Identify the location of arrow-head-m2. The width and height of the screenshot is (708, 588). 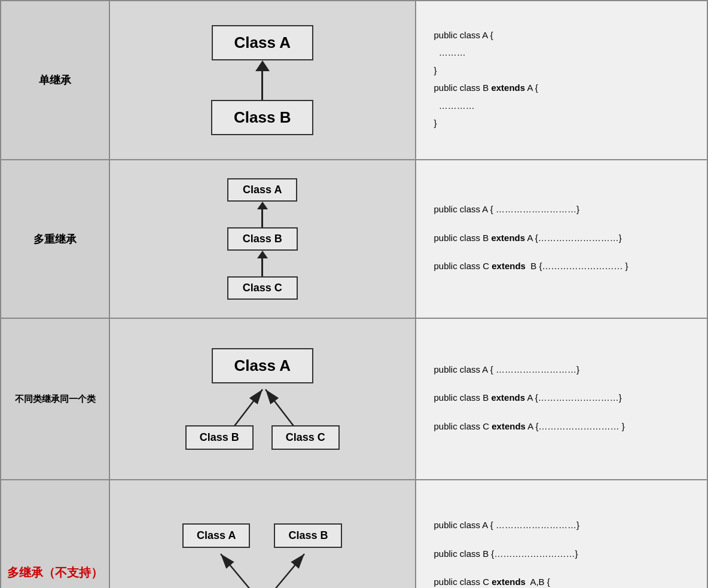
(263, 255).